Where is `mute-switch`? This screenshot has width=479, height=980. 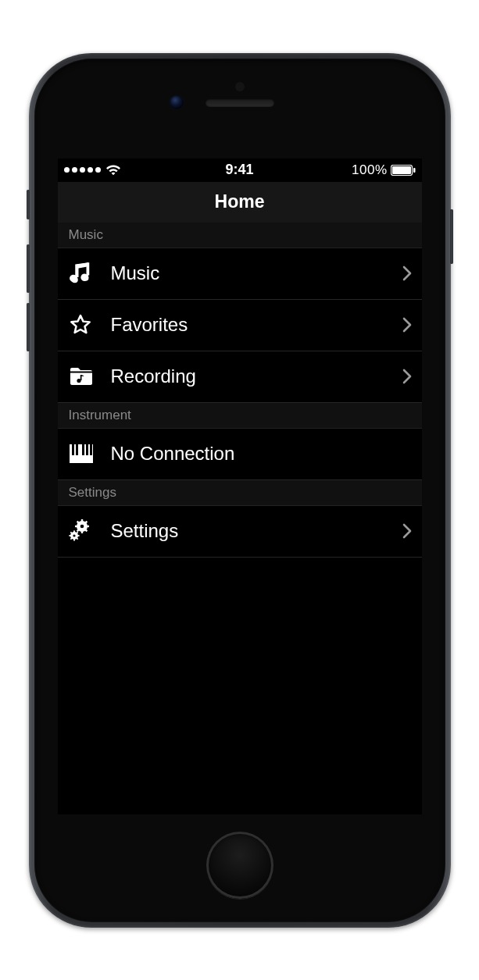
mute-switch is located at coordinates (28, 205).